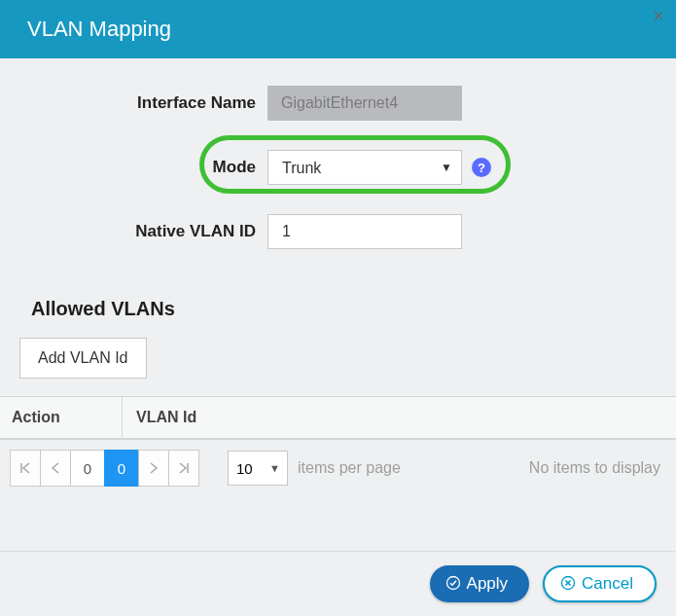 This screenshot has width=676, height=616. I want to click on mode-select: Trunk, so click(365, 167).